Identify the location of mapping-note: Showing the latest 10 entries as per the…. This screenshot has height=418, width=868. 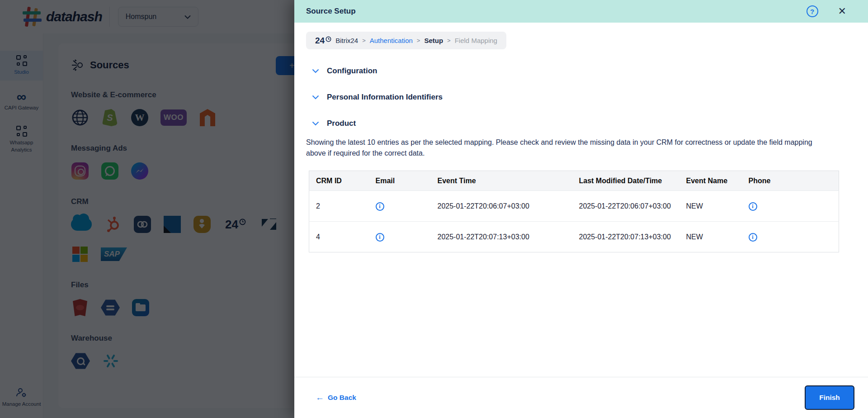
(568, 148).